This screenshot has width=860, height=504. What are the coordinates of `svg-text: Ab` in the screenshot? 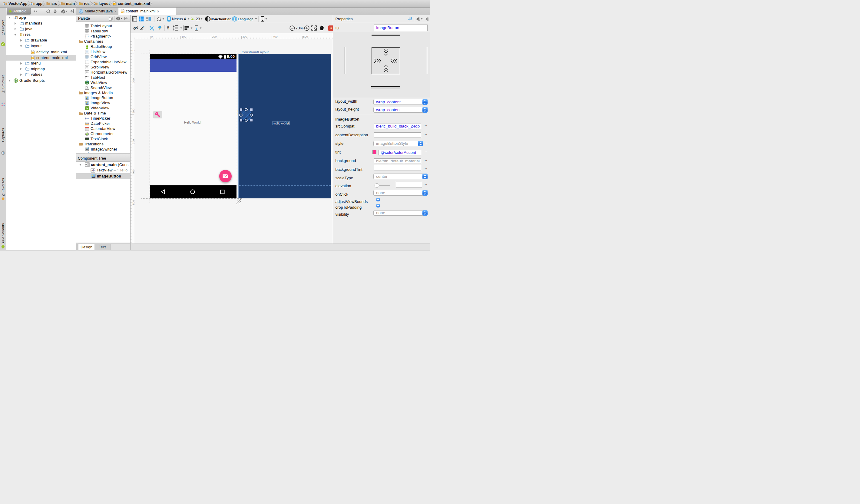 It's located at (93, 171).